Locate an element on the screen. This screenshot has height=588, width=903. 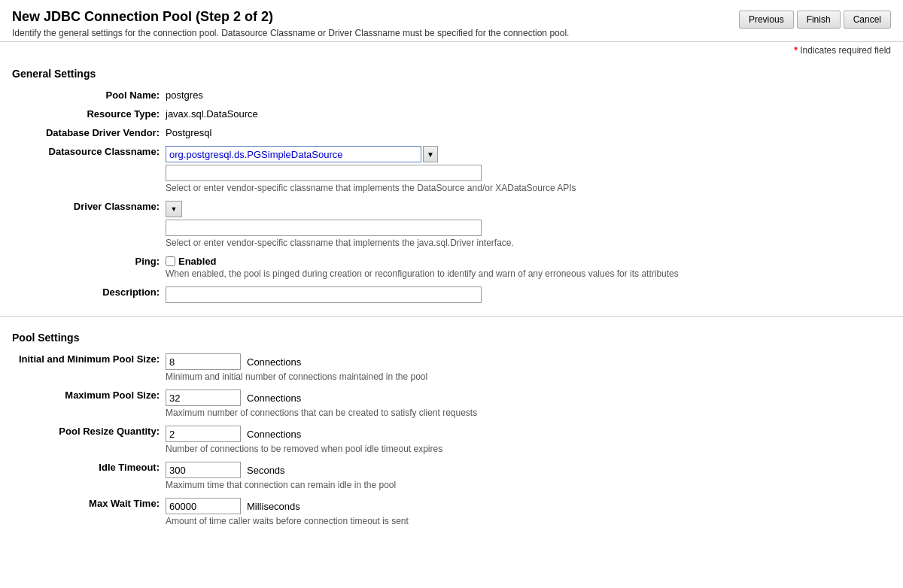
max-wait-input is located at coordinates (203, 506).